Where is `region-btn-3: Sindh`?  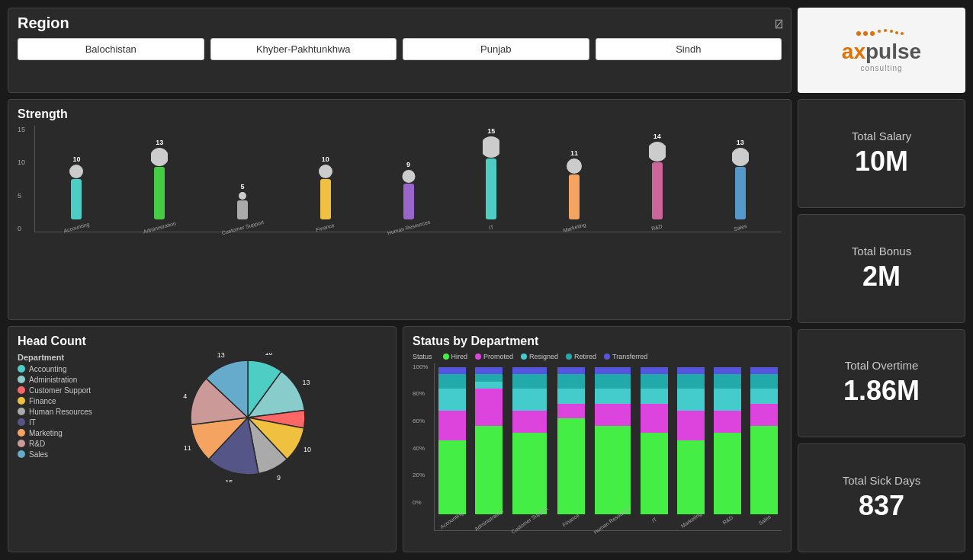
region-btn-3: Sindh is located at coordinates (689, 49).